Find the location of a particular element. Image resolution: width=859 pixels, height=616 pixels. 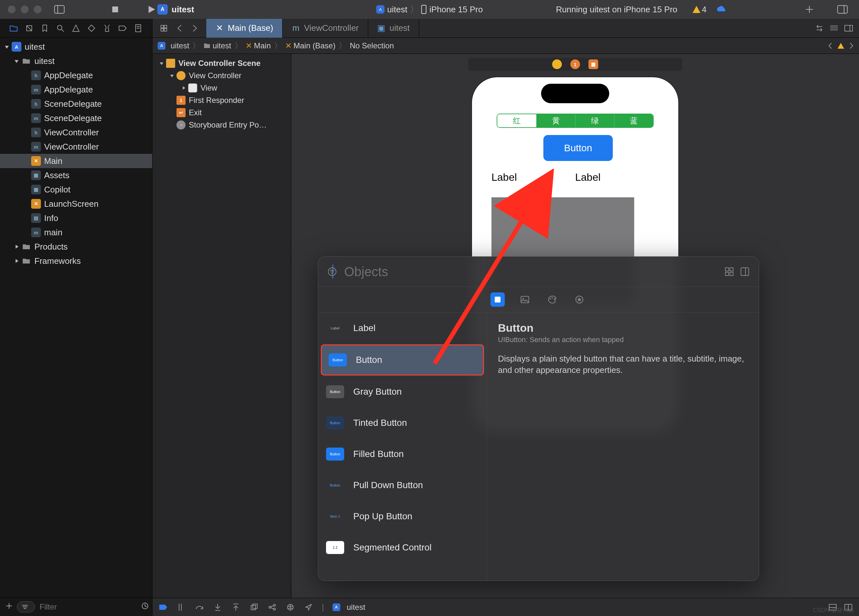

grid-view-icon is located at coordinates (729, 272).